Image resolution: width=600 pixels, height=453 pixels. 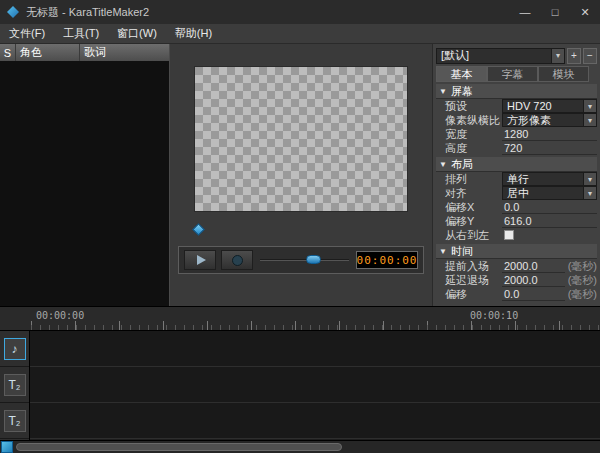 What do you see at coordinates (314, 260) in the screenshot?
I see `slider-handle` at bounding box center [314, 260].